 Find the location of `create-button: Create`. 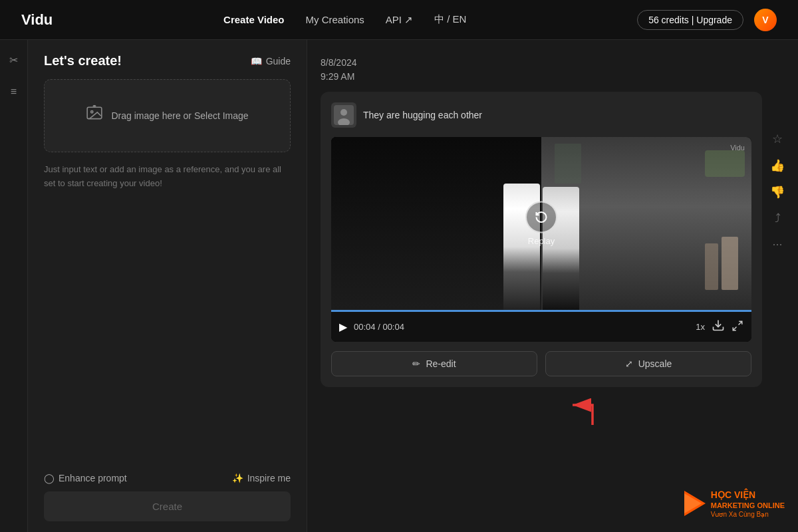

create-button: Create is located at coordinates (168, 507).